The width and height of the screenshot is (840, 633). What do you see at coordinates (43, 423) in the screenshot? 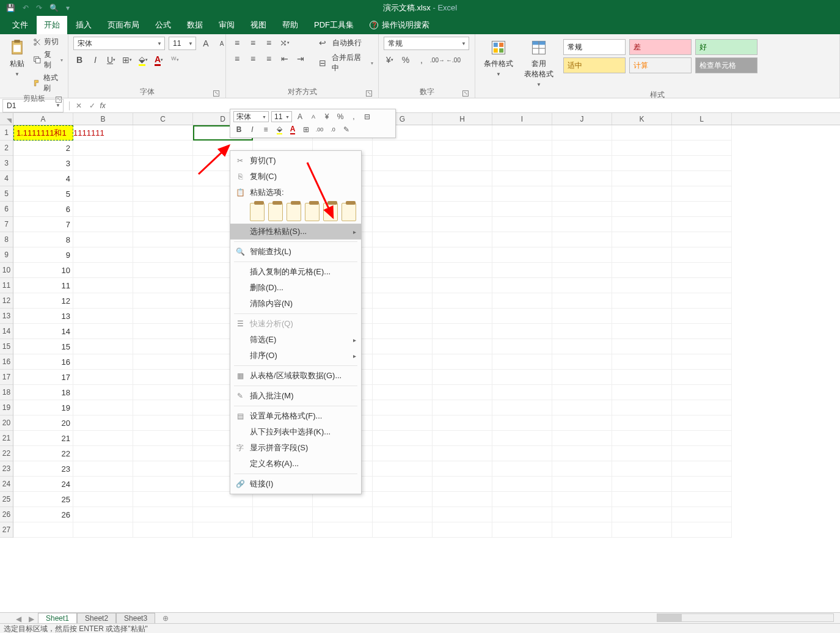
I see `cell-A20: 20` at bounding box center [43, 423].